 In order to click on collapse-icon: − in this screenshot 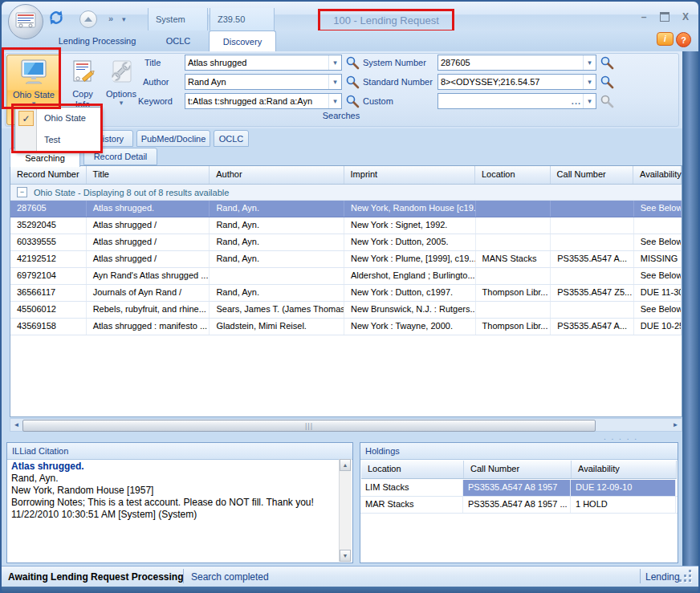, I will do `click(22, 193)`.